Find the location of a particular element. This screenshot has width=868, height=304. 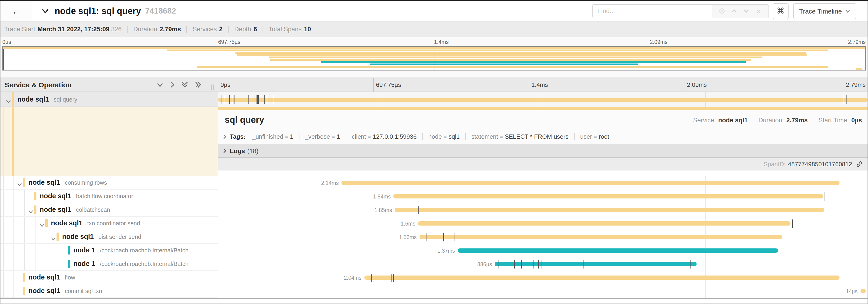

collapse-one-button is located at coordinates (160, 85).